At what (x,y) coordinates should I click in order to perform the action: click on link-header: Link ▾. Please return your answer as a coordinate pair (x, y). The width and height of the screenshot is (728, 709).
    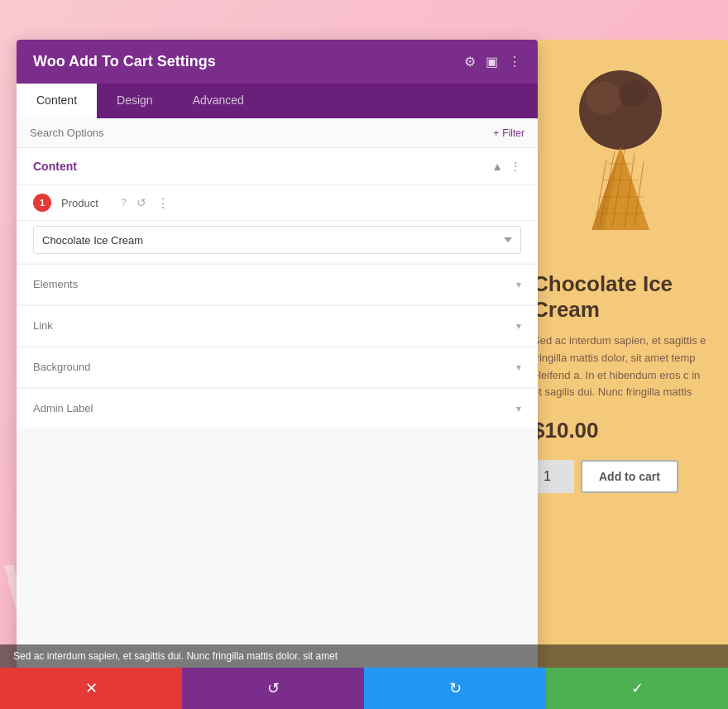
    Looking at the image, I should click on (277, 326).